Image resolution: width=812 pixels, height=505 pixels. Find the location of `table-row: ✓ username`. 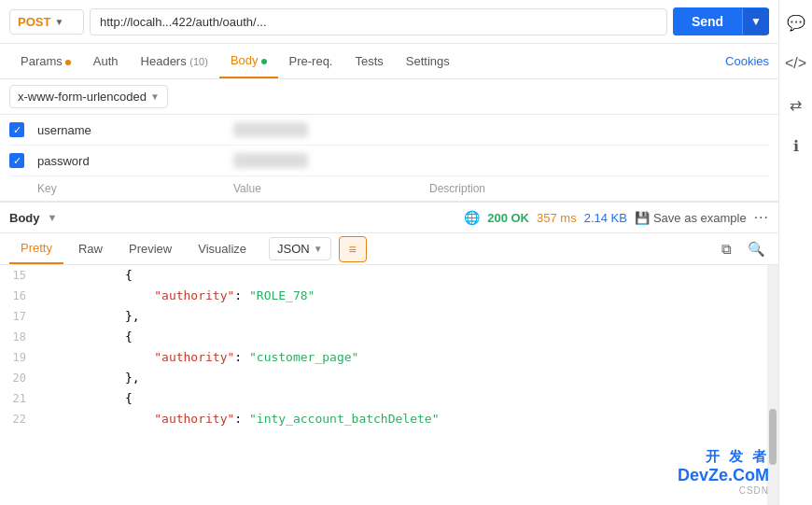

table-row: ✓ username is located at coordinates (389, 131).